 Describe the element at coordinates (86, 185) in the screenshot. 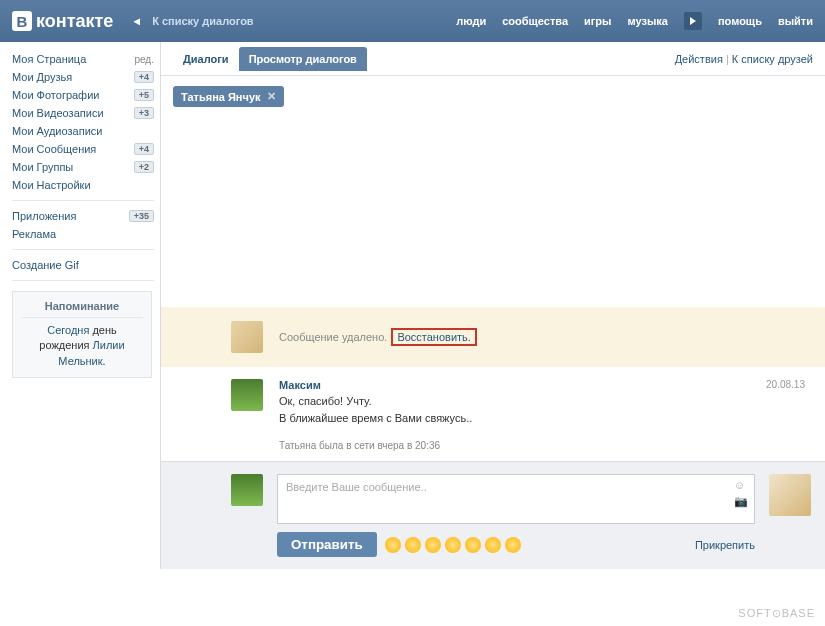

I see `sidebar-item-settings: Мои Настройки` at that location.